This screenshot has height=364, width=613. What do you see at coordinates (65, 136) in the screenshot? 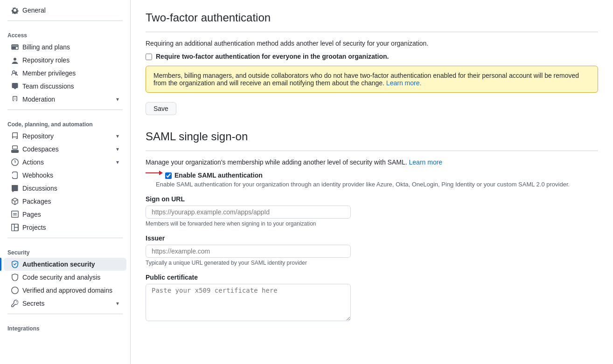
I see `sidebar-item-repository: Repository ▾` at bounding box center [65, 136].